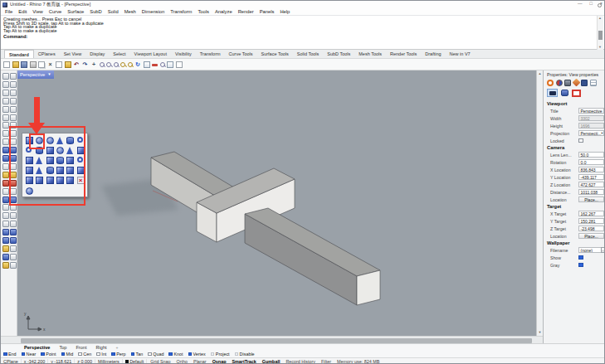 This screenshot has width=605, height=364. I want to click on zoom-window-icon, so click(123, 65).